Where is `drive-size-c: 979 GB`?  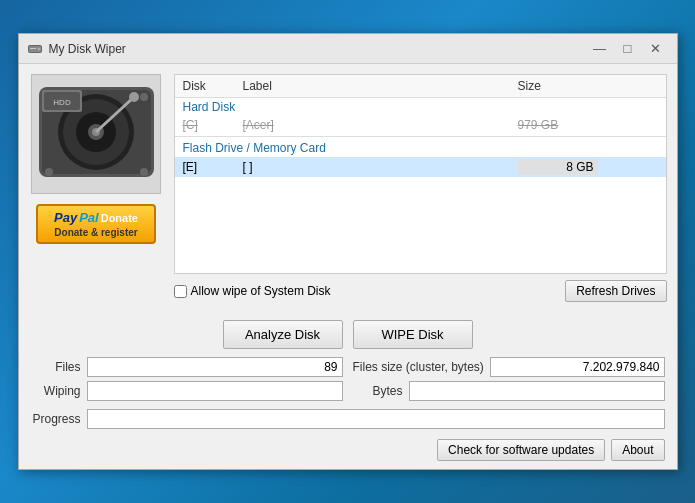
drive-size-c: 979 GB is located at coordinates (558, 125).